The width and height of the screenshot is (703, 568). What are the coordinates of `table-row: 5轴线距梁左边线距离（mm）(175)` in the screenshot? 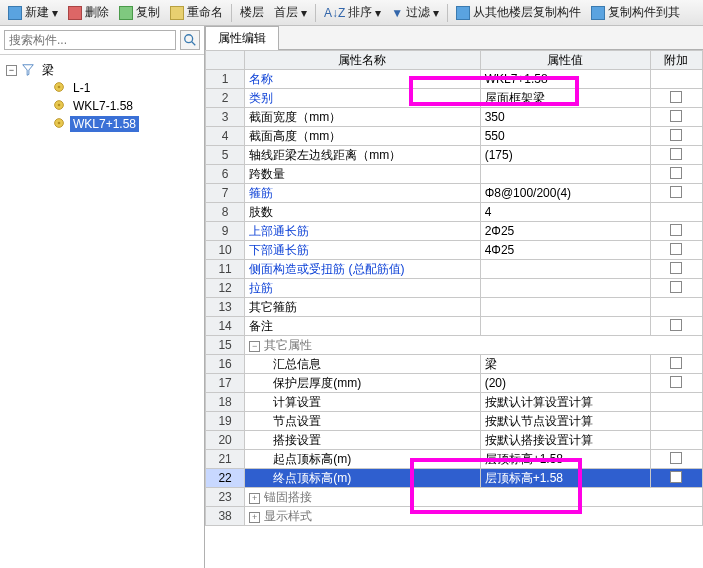 It's located at (454, 156).